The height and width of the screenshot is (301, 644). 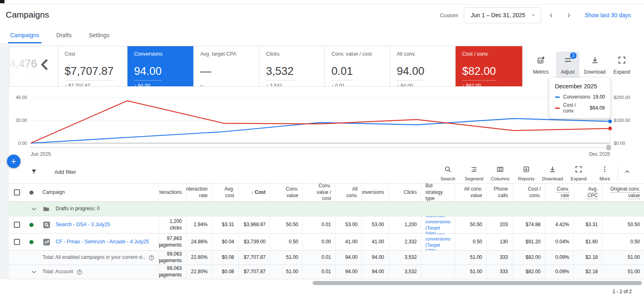 What do you see at coordinates (619, 143) in the screenshot?
I see `right-axis-tick: $0.00` at bounding box center [619, 143].